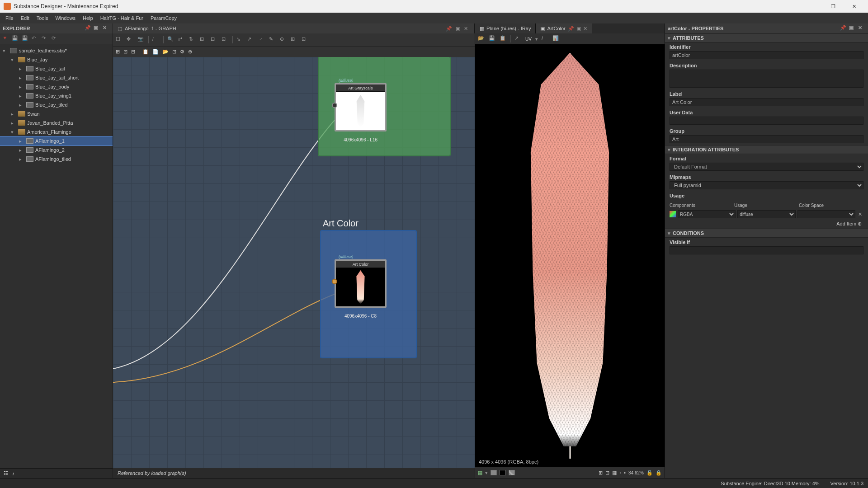 The height and width of the screenshot is (488, 868). I want to click on open-icon: 📂, so click(481, 39).